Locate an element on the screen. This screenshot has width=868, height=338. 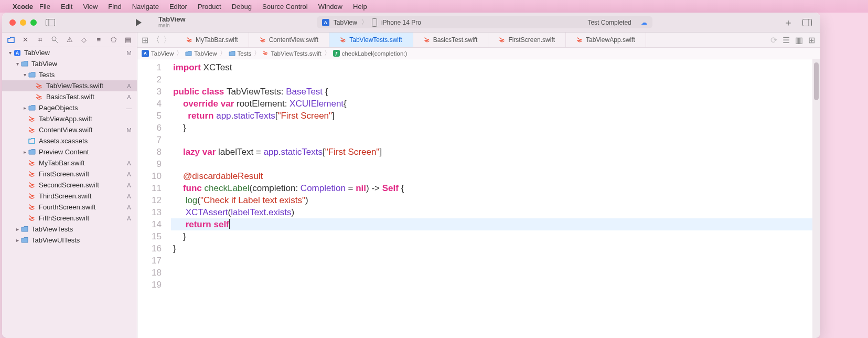
line-number-gutter: 12345678910111213141516171819 is located at coordinates (152, 198).